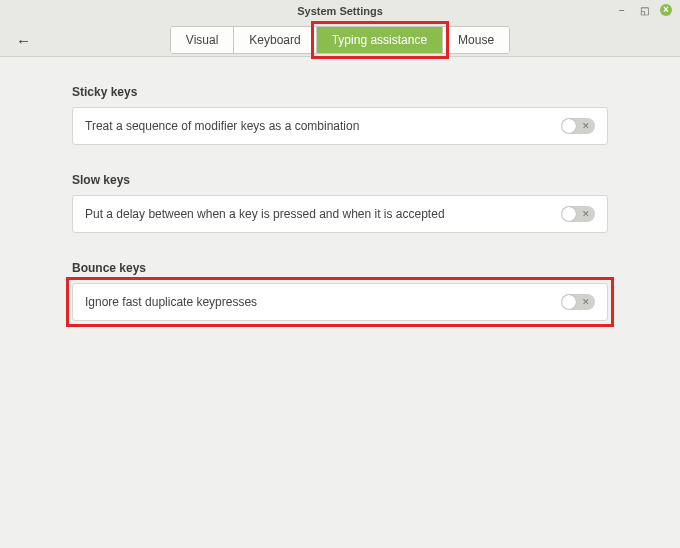 This screenshot has width=680, height=548. What do you see at coordinates (340, 214) in the screenshot?
I see `row-slow: Put a delay between when a key is presse…` at bounding box center [340, 214].